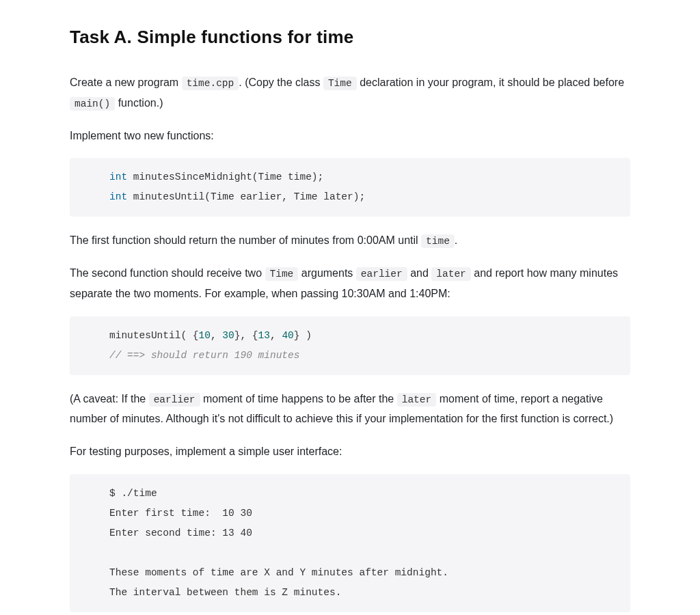 Image resolution: width=700 pixels, height=615 pixels. I want to click on code-block-example: minutesUntil( {10, 30}, {13, 40} ) // ==…, so click(350, 346).